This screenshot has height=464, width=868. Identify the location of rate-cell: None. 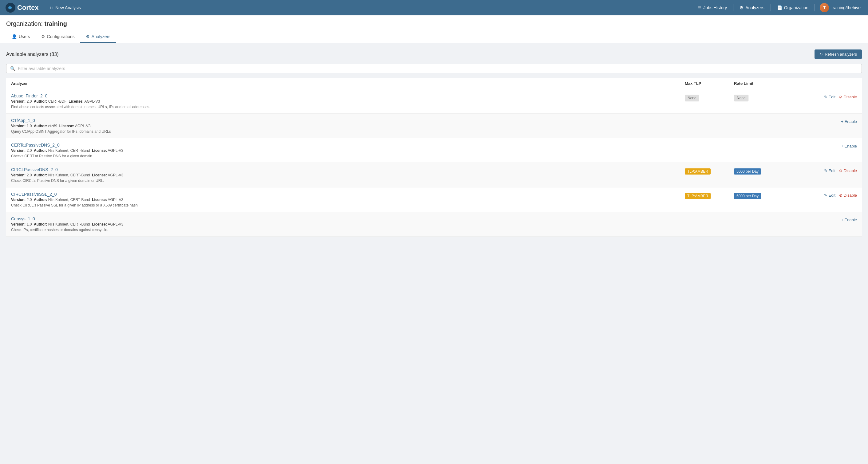
(765, 97).